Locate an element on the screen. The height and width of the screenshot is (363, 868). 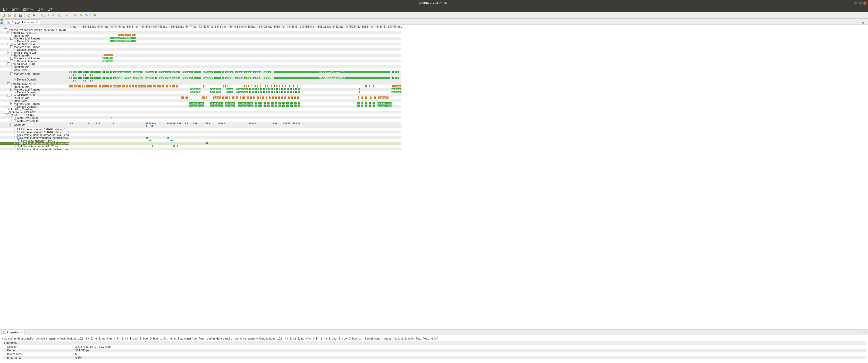
tree-thread: −Thread 1040185088 is located at coordinates (34, 95).